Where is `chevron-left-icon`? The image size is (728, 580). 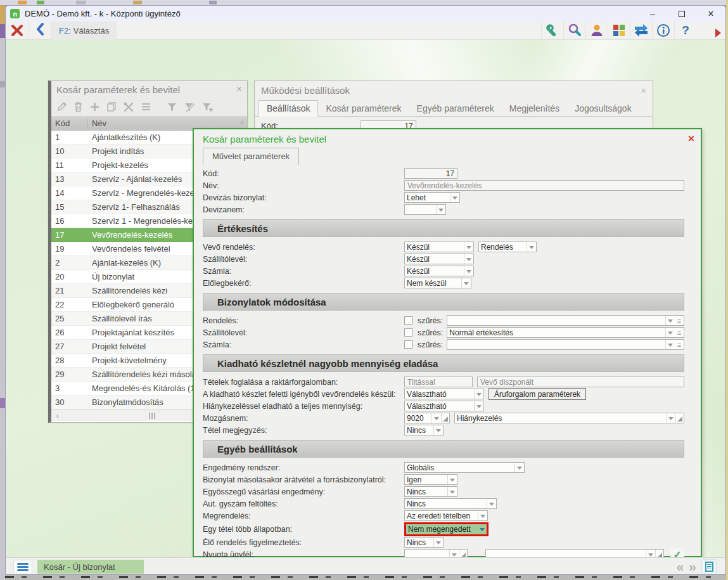 chevron-left-icon is located at coordinates (40, 29).